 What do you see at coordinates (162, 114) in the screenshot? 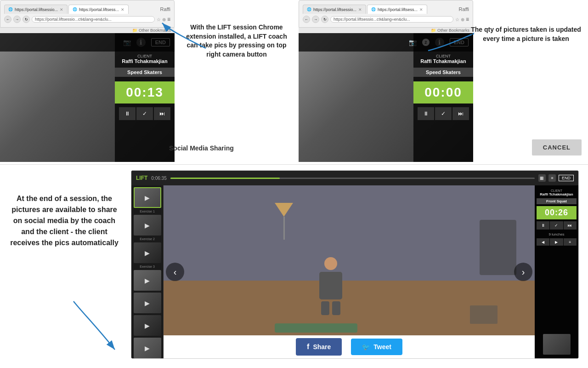
I see `skip-btn-left: ⏭` at bounding box center [162, 114].